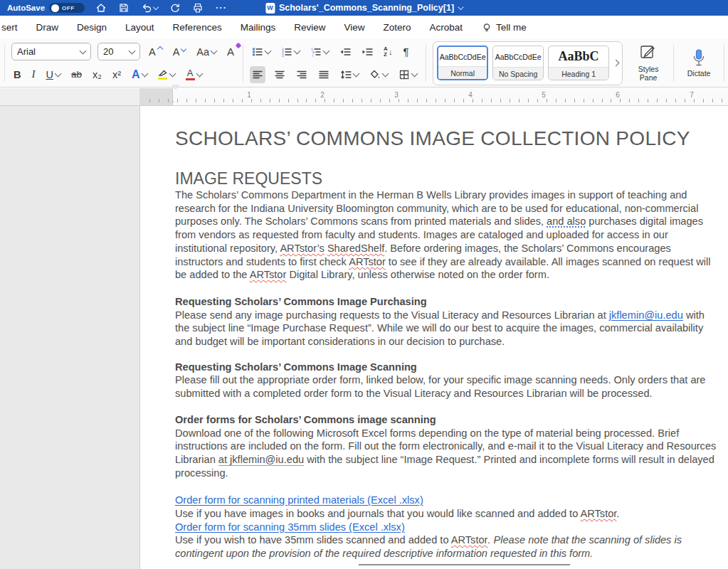 Image resolution: width=728 pixels, height=569 pixels. I want to click on hyperlink: jkflemin@iu.edu, so click(646, 315).